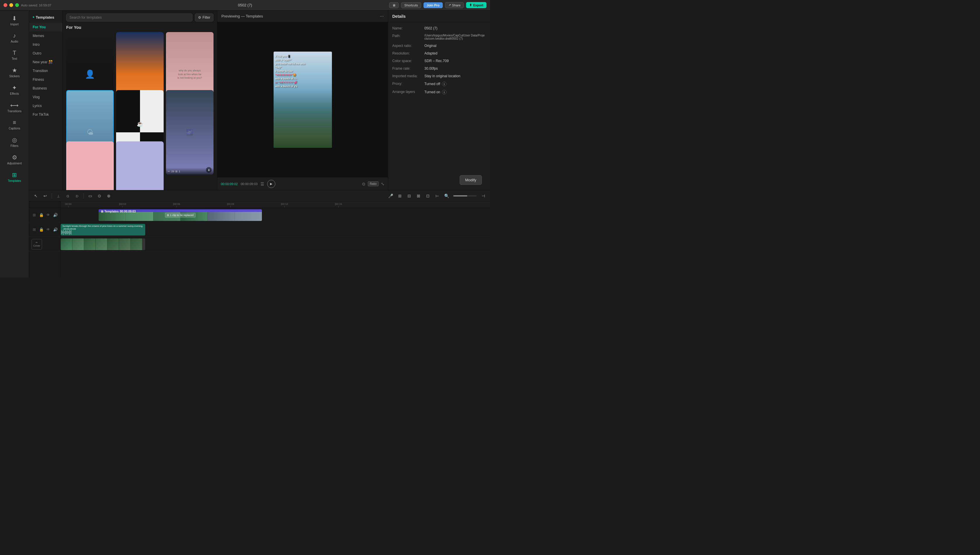  Describe the element at coordinates (444, 84) in the screenshot. I see `proxy-info-icon: ℹ` at that location.